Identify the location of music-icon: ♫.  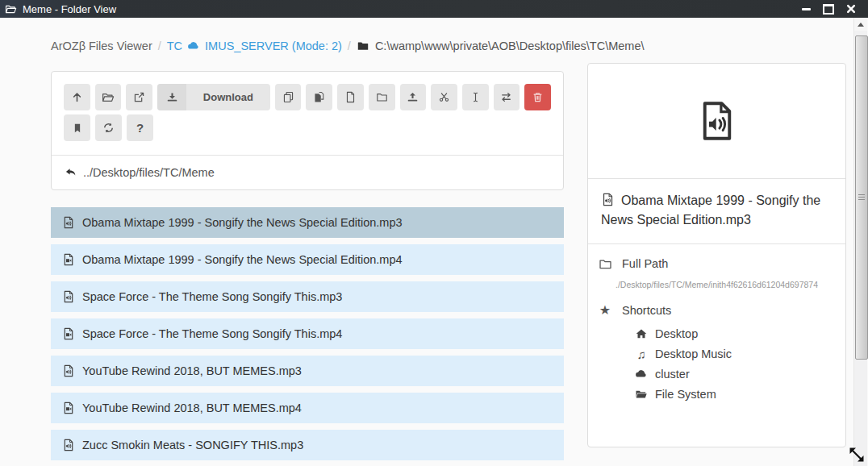
(641, 354).